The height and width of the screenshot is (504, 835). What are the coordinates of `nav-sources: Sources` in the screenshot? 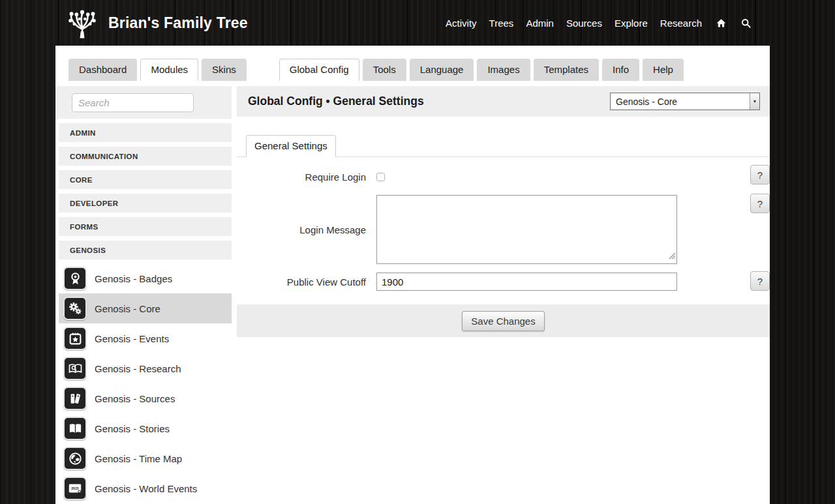 It's located at (584, 23).